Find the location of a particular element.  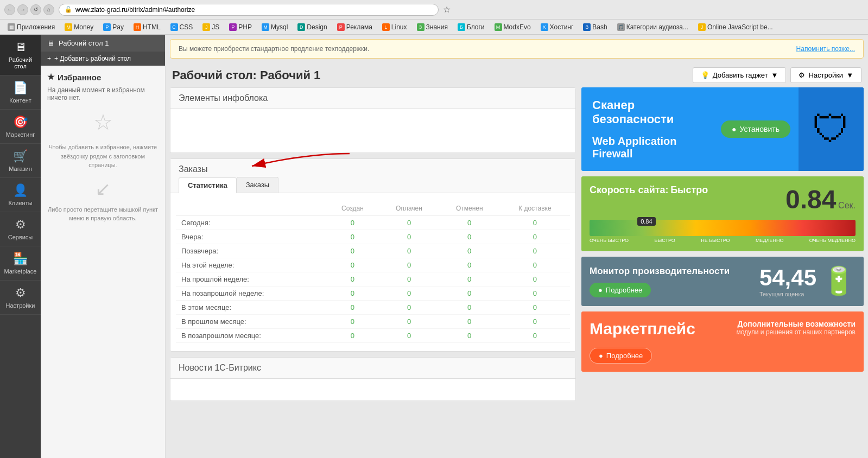

sidebar-item-marketing: 🎯 Маркетинг is located at coordinates (21, 127).